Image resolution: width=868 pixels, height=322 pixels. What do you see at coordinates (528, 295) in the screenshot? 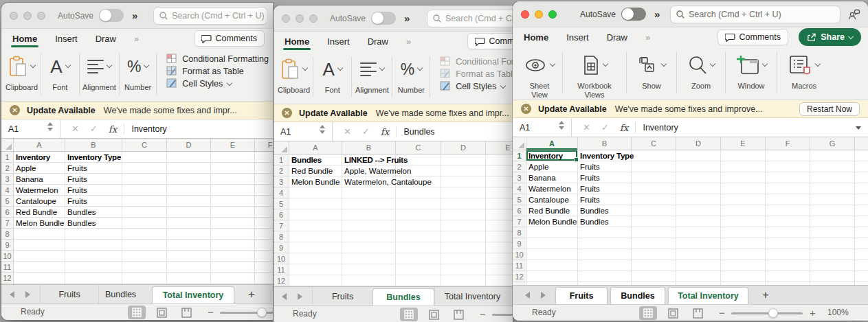
I see `prev-sheet-icon` at bounding box center [528, 295].